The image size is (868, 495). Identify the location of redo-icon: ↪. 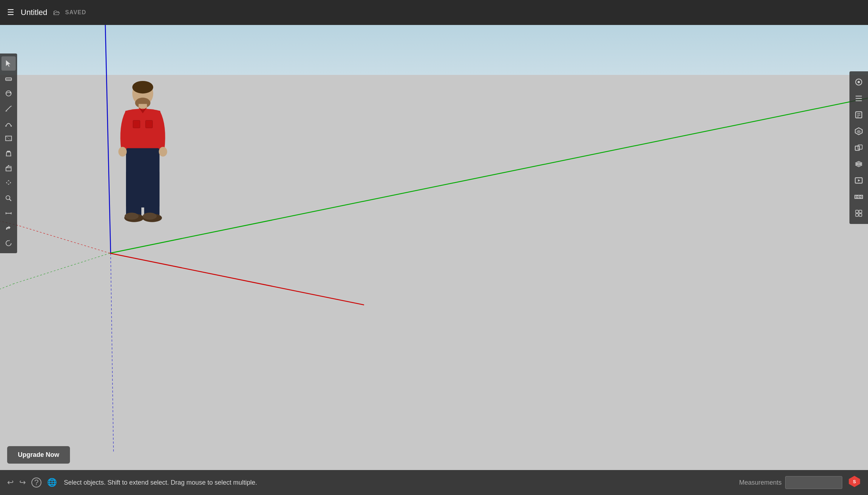
(22, 483).